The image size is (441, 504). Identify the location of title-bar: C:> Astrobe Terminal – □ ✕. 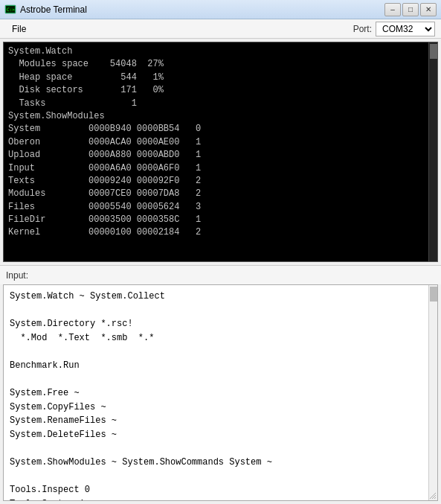
(220, 10).